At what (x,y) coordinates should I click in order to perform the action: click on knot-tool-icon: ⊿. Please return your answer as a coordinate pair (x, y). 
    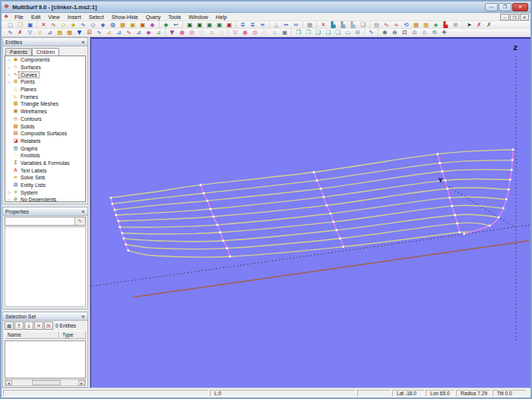
    Looking at the image, I should click on (158, 33).